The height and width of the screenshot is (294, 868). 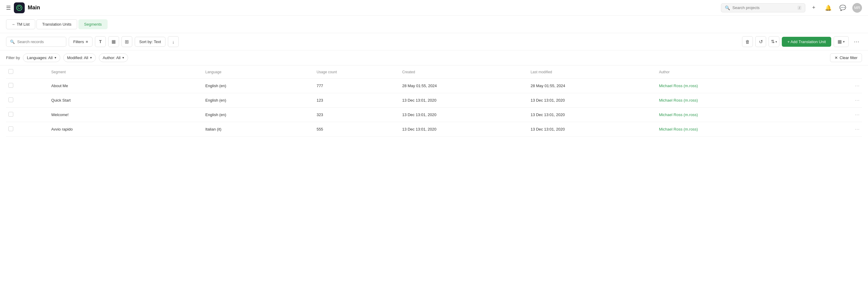 I want to click on row-usage-count: 777, so click(x=357, y=86).